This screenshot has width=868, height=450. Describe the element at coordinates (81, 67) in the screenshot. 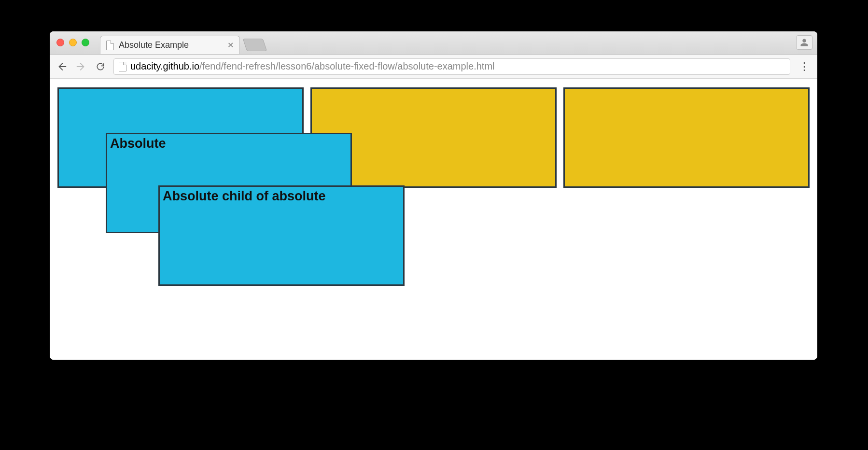

I see `forward-button` at that location.